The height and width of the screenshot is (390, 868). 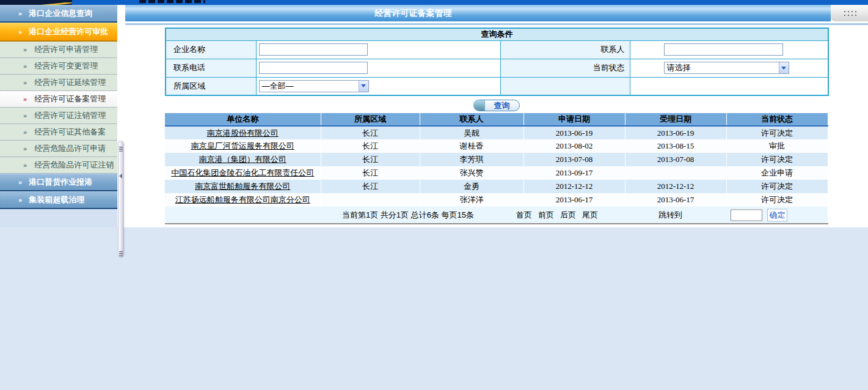 I want to click on col-apply-date: 申请日期, so click(x=574, y=120).